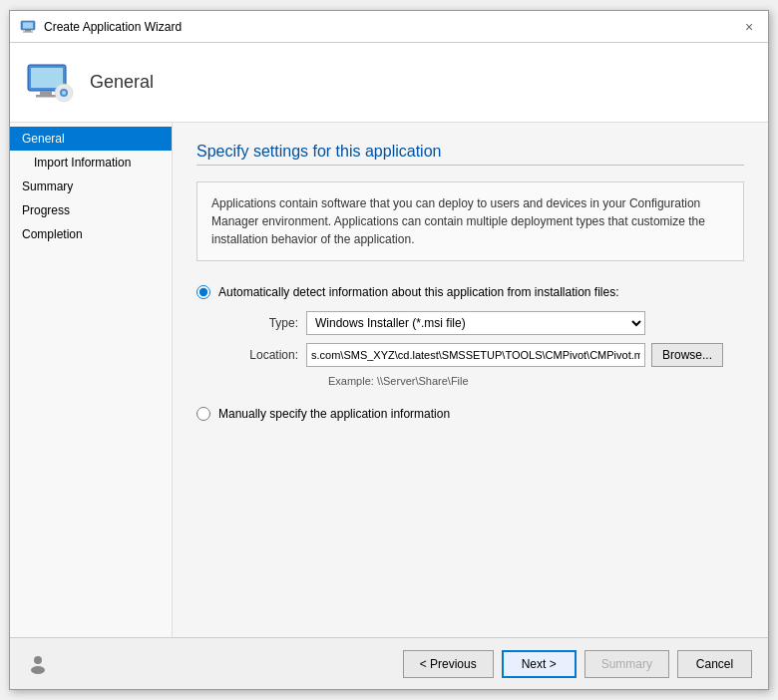 The height and width of the screenshot is (700, 778). Describe the element at coordinates (476, 323) in the screenshot. I see `type-input-group: Windows Installer (*.msi file) Windows a…` at that location.